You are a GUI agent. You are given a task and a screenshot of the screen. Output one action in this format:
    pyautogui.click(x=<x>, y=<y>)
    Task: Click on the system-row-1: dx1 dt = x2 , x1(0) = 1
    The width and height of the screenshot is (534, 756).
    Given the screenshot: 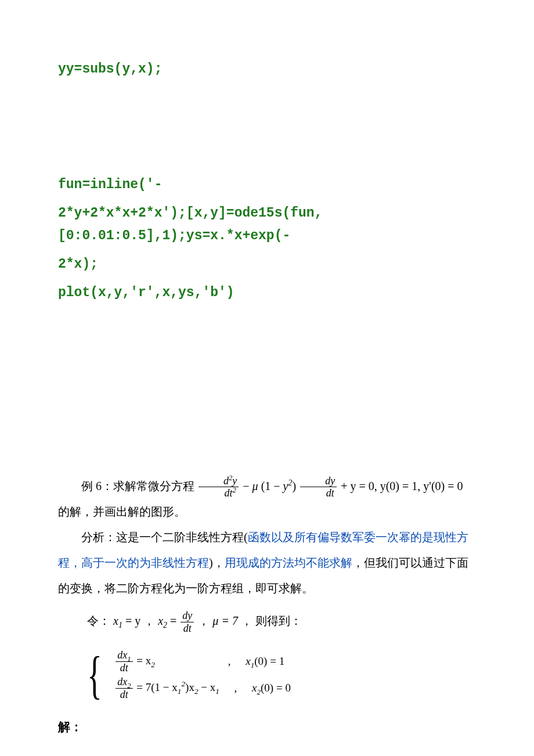 What is the action you would take?
    pyautogui.click(x=209, y=661)
    